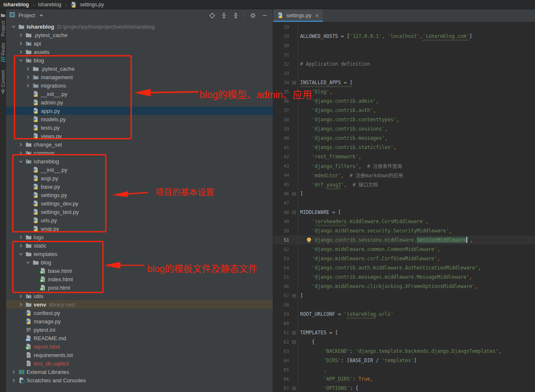  I want to click on line-number: 42, so click(281, 157).